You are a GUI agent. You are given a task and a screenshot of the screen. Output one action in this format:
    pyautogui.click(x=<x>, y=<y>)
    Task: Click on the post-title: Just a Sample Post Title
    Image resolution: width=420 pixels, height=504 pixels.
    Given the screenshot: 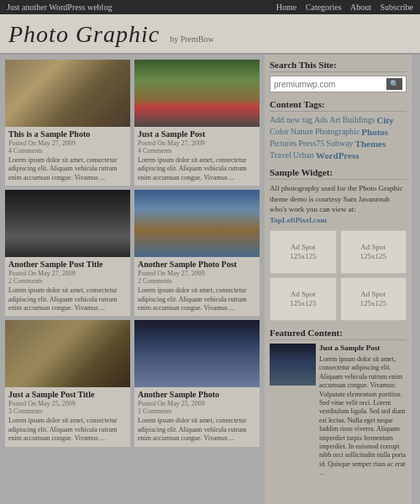 What is the action you would take?
    pyautogui.click(x=67, y=395)
    